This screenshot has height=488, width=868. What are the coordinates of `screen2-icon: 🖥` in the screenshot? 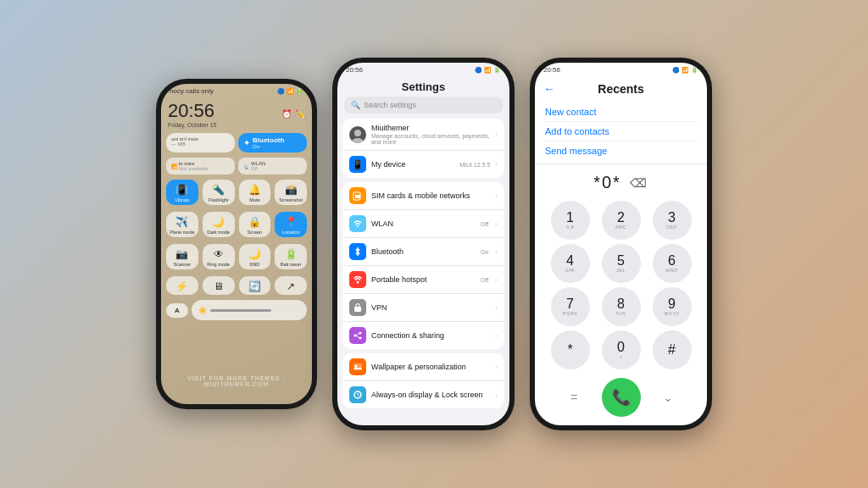 It's located at (219, 286).